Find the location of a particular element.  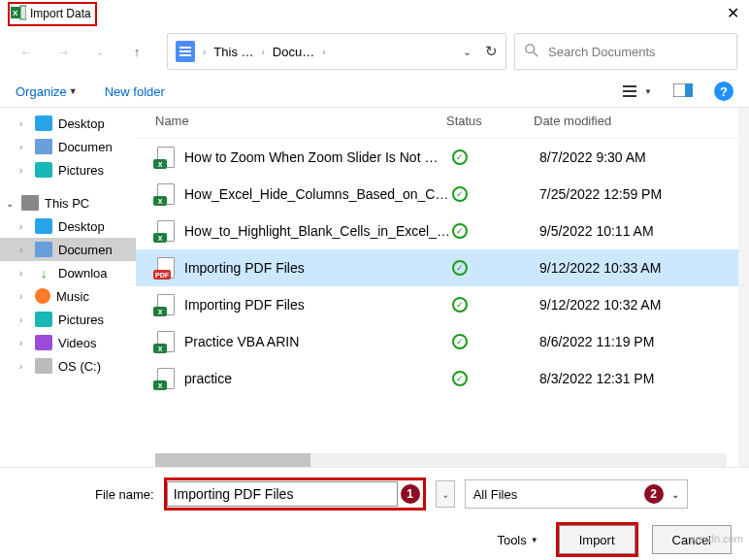

file-row: XHow_to_Highlight_Blank_Cells_in_Excel_V… is located at coordinates (437, 231).